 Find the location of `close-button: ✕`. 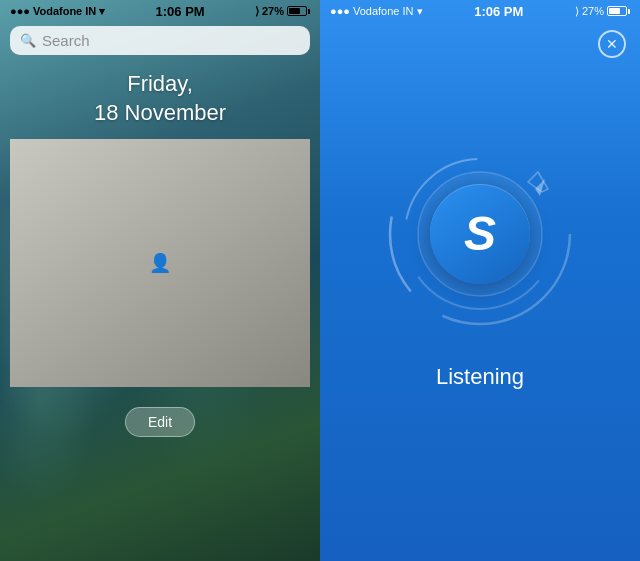

close-button: ✕ is located at coordinates (612, 44).